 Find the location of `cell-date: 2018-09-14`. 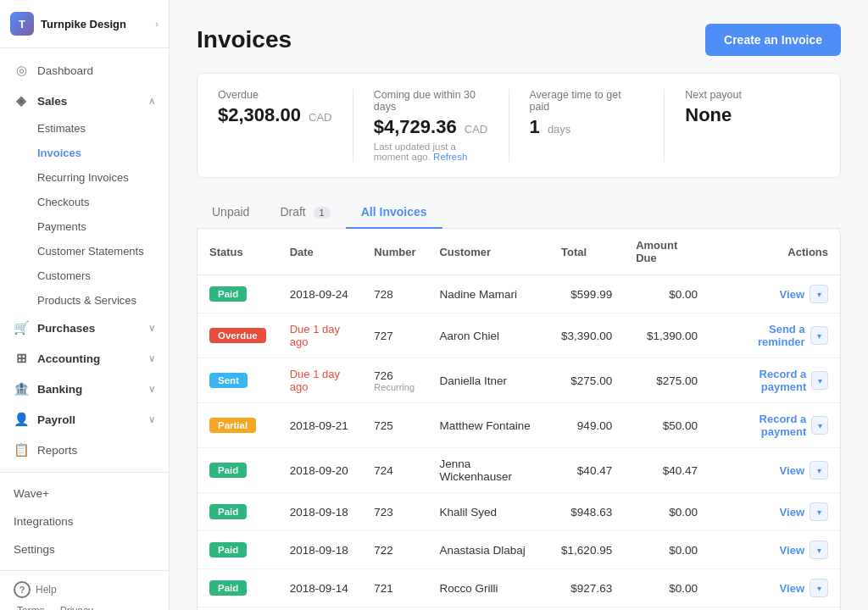

cell-date: 2018-09-14 is located at coordinates (320, 588).